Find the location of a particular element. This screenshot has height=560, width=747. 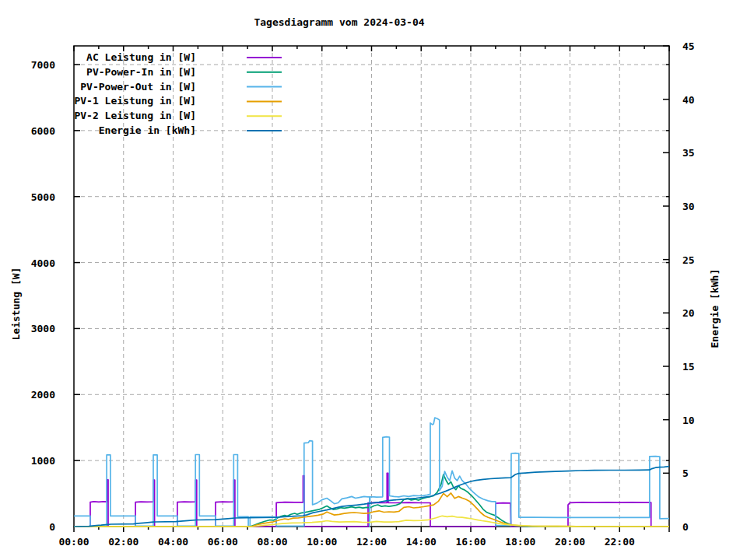

y2-tick-label: 20 is located at coordinates (689, 313).